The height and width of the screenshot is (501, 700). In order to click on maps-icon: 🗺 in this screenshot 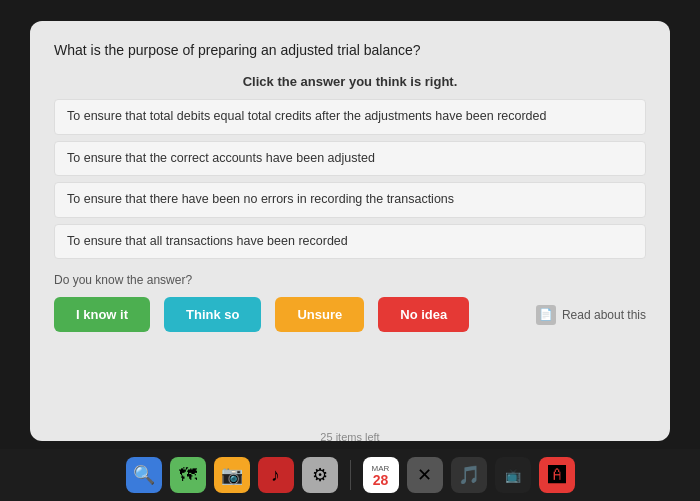, I will do `click(188, 475)`.